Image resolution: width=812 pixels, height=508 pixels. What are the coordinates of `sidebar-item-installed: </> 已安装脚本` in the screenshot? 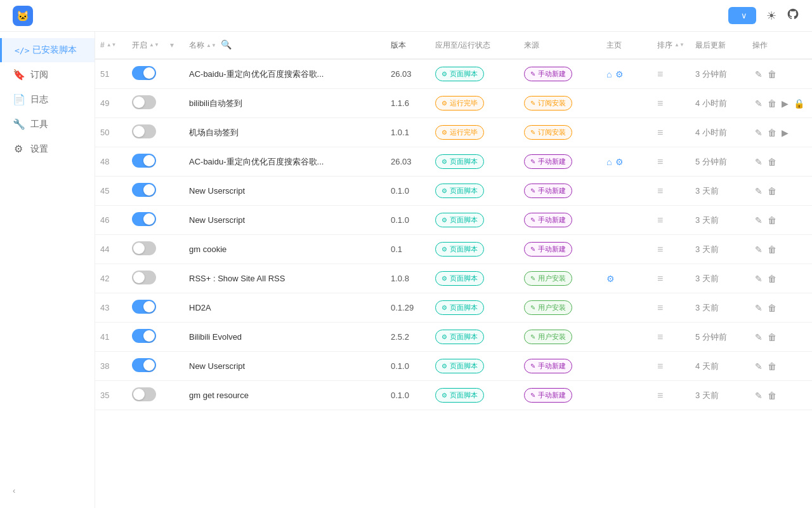 It's located at (47, 50).